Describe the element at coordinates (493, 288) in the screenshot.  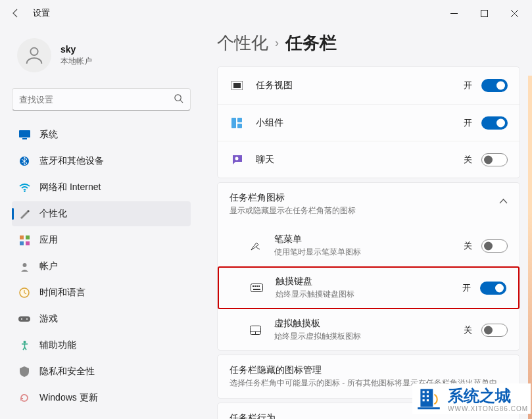
I see `toggle-touch-keyboard` at that location.